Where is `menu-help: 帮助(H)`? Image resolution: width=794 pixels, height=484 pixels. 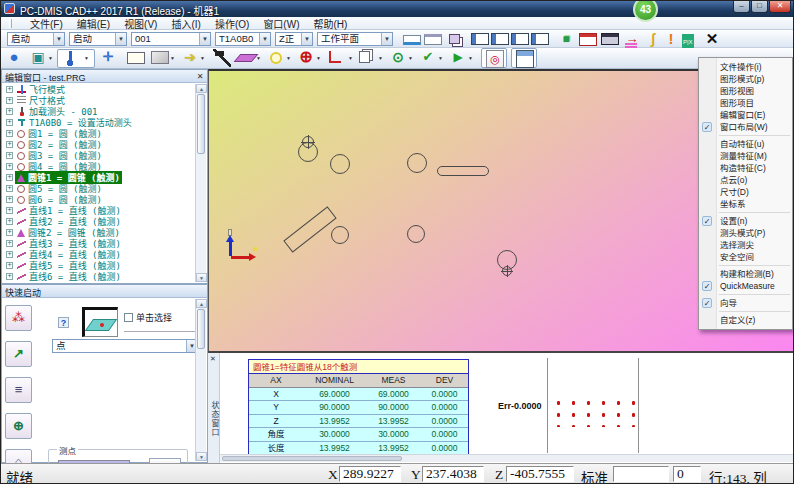 menu-help: 帮助(H) is located at coordinates (330, 24).